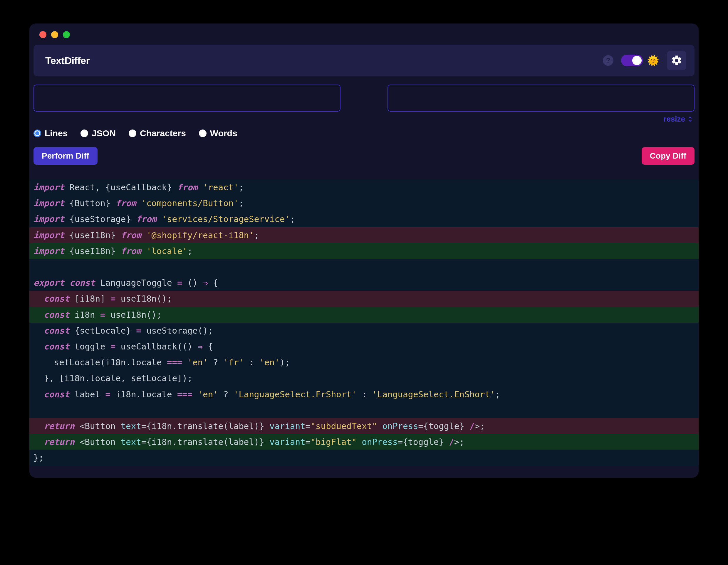 This screenshot has height=565, width=728. What do you see at coordinates (364, 118) in the screenshot?
I see `resize-control: resize` at bounding box center [364, 118].